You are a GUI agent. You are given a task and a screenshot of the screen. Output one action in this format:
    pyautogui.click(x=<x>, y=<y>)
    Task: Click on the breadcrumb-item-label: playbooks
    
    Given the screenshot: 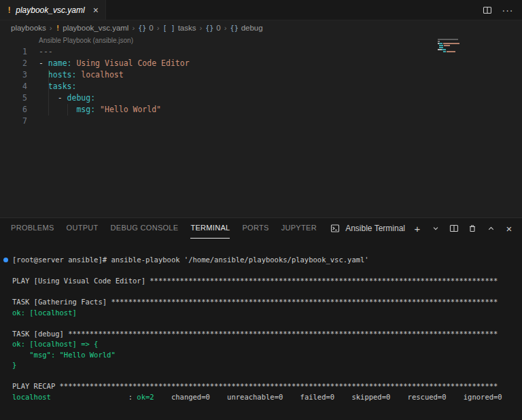 What is the action you would take?
    pyautogui.click(x=29, y=28)
    